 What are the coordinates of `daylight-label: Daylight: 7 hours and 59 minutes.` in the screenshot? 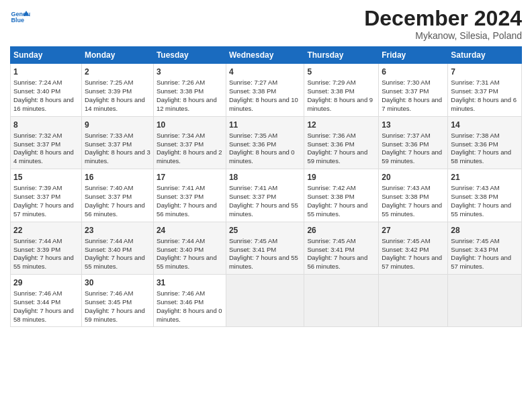 It's located at (115, 315).